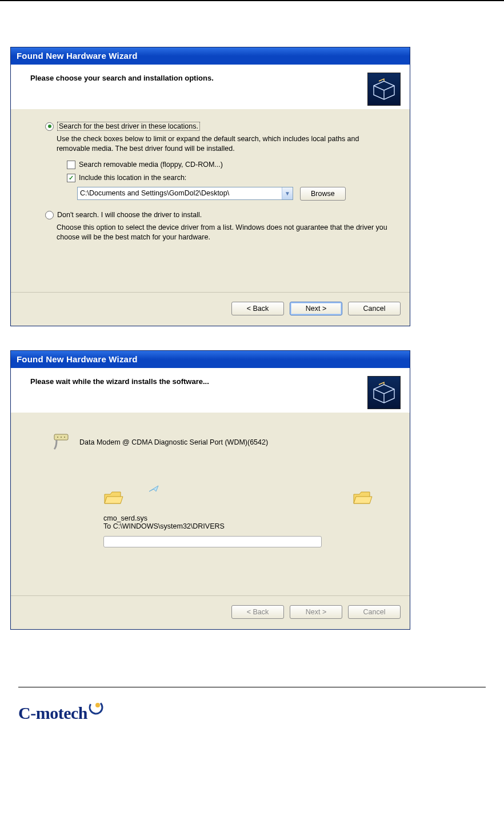 This screenshot has height=820, width=504. I want to click on checkbox-include-location: Include this location in the search:, so click(229, 178).